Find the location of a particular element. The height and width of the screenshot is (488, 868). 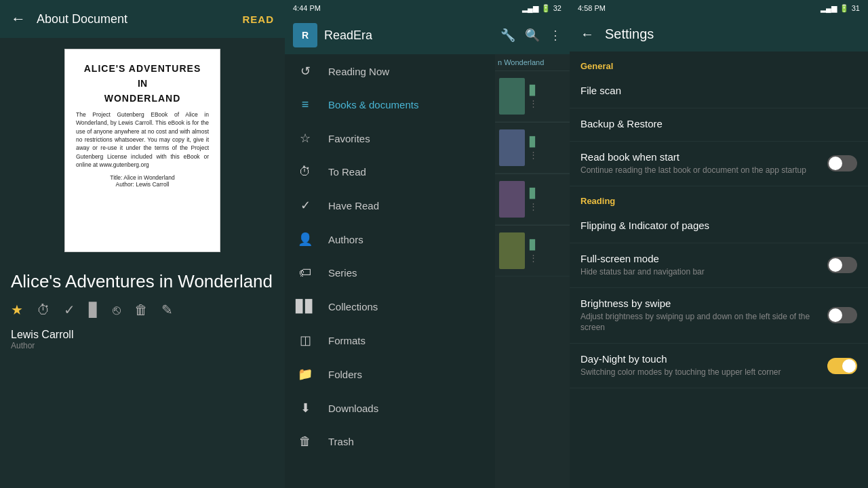

nav-label-have-read: Have Read is located at coordinates (406, 206).